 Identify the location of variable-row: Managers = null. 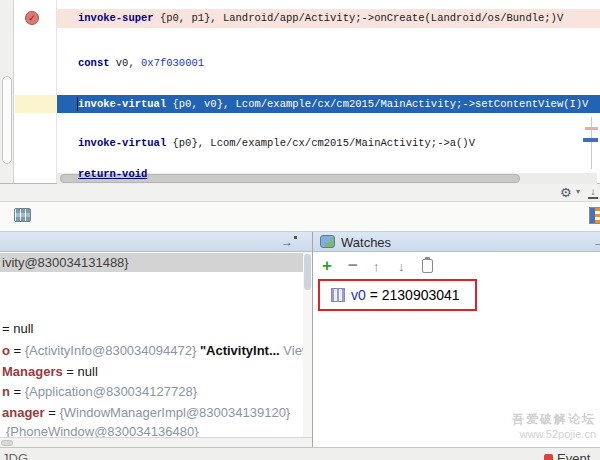
(50, 372).